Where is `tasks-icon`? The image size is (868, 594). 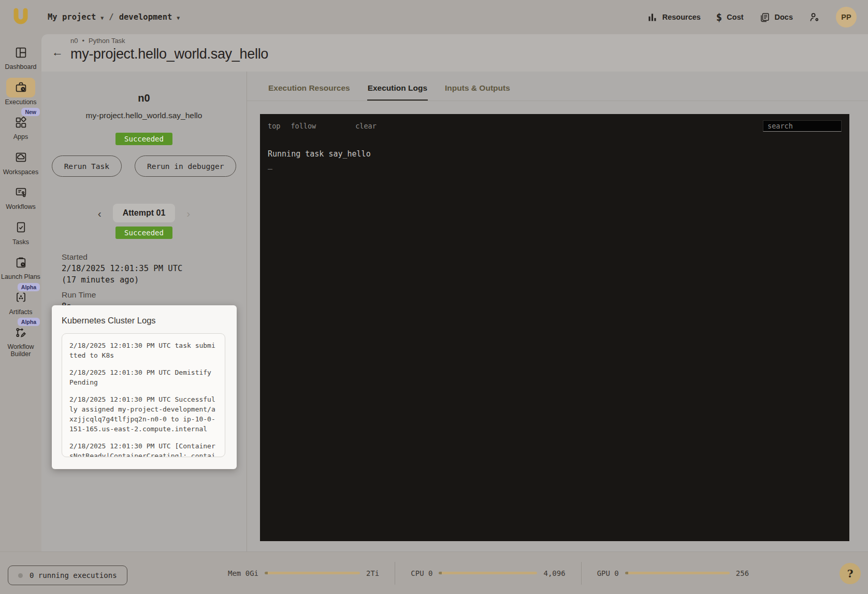 tasks-icon is located at coordinates (21, 227).